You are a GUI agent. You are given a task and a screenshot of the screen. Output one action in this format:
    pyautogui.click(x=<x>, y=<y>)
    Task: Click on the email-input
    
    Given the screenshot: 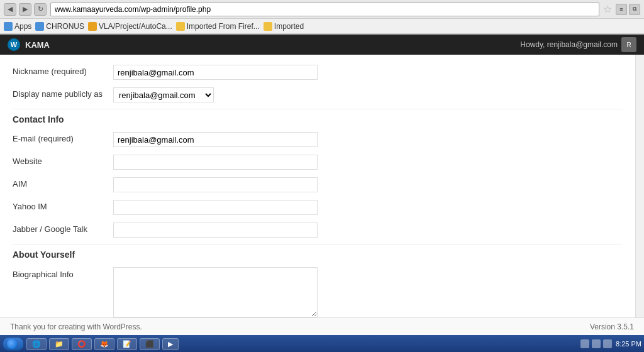 What is the action you would take?
    pyautogui.click(x=215, y=140)
    